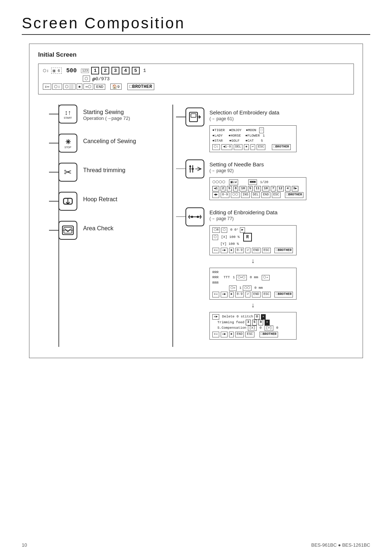  I want to click on edit-tb1: ✳⇔, so click(216, 251).